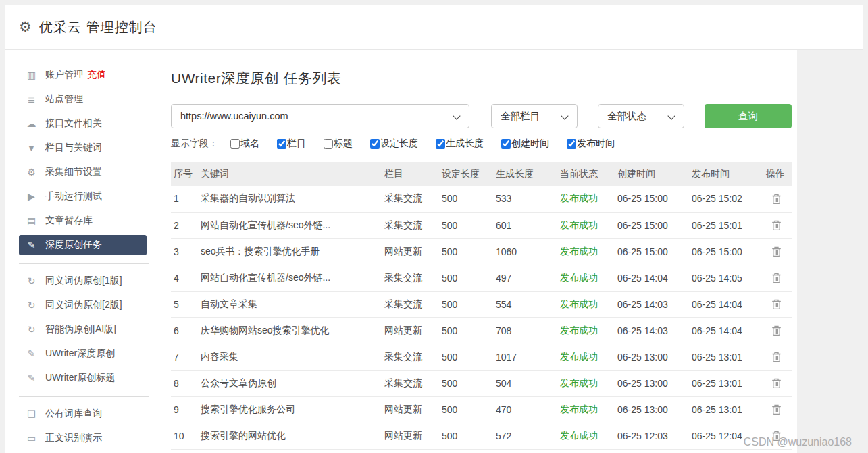  What do you see at coordinates (64, 99) in the screenshot?
I see `sidebar-item-label: 站点管理` at bounding box center [64, 99].